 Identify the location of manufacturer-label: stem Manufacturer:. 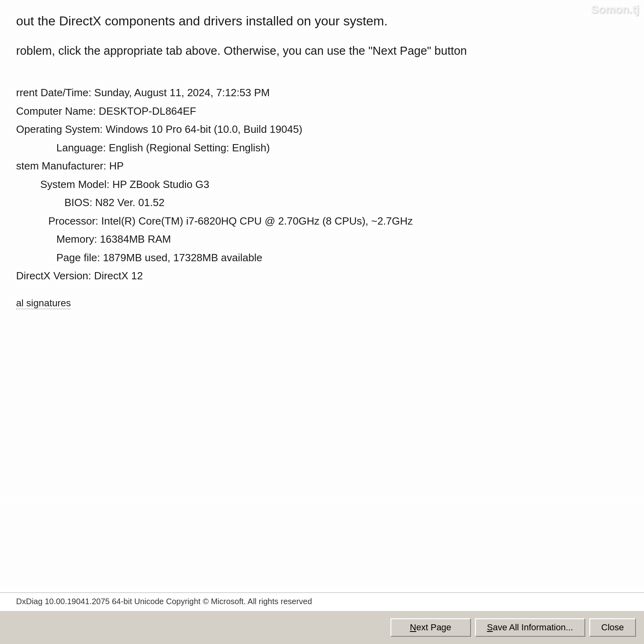
(61, 166).